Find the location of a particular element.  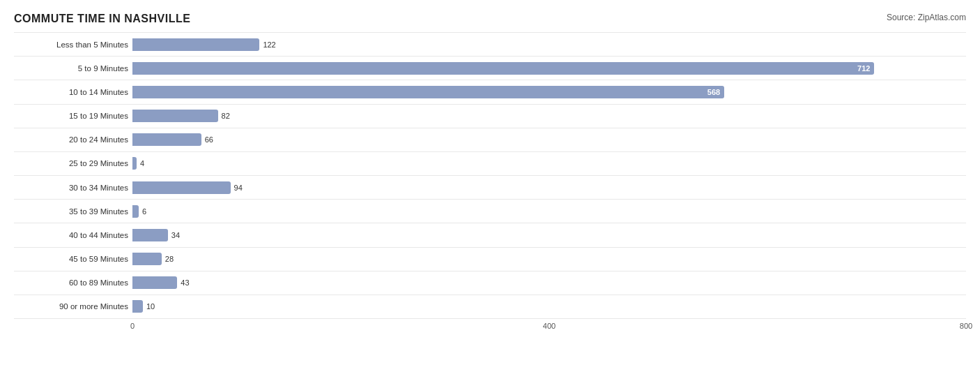

bar-area: 122 is located at coordinates (549, 45).